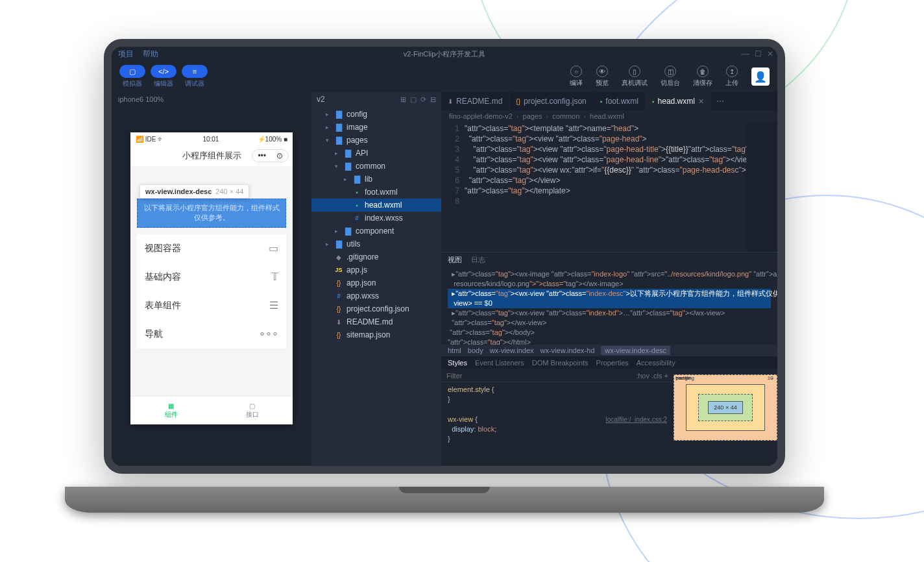 The height and width of the screenshot is (562, 924). What do you see at coordinates (609, 341) in the screenshot?
I see `dom-node: "attr">class="tag"></html>` at bounding box center [609, 341].